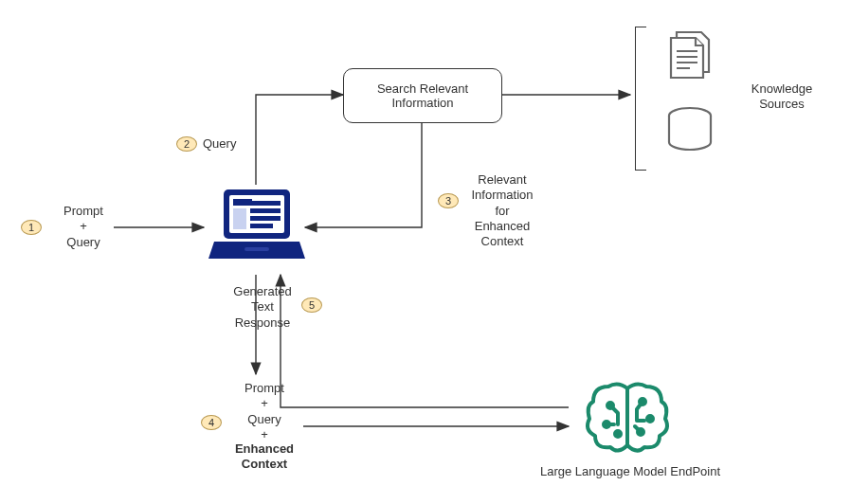 This screenshot has height=504, width=851. I want to click on step-1-num: 1, so click(31, 227).